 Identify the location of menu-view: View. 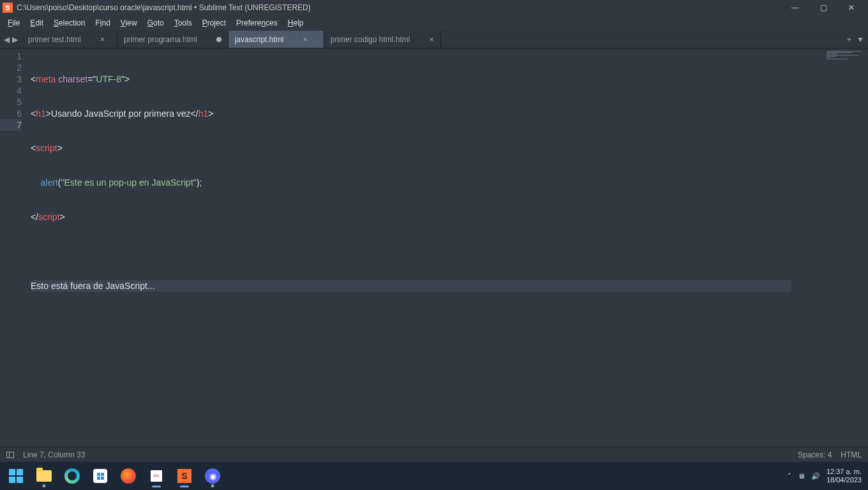
(129, 23).